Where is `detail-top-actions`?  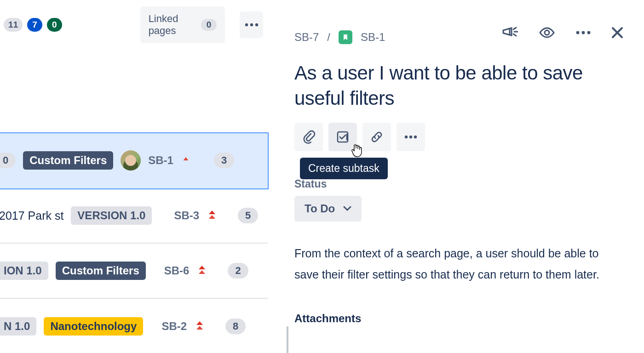
detail-top-actions is located at coordinates (563, 33).